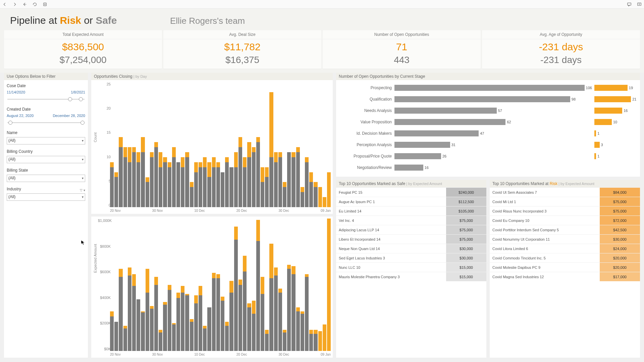  I want to click on close-date-slider, so click(46, 99).